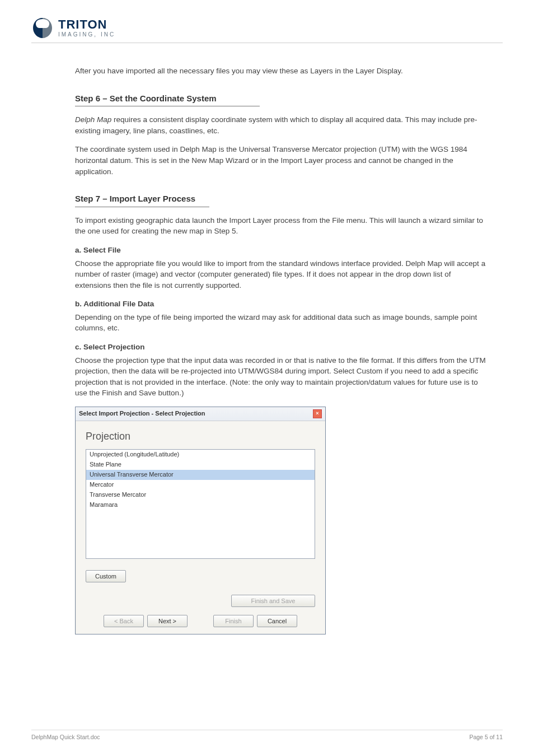  What do you see at coordinates (280, 347) in the screenshot?
I see `item-c-title: c. Select Projection` at bounding box center [280, 347].